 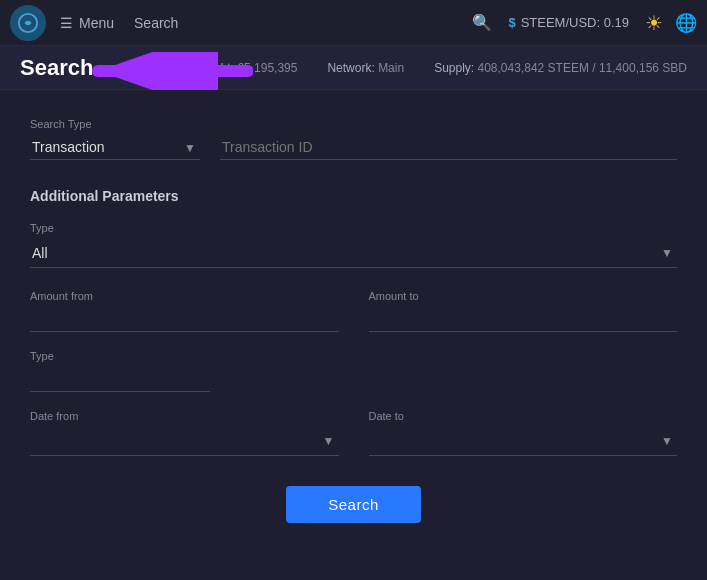 What do you see at coordinates (448, 148) in the screenshot?
I see `transaction-id-input` at bounding box center [448, 148].